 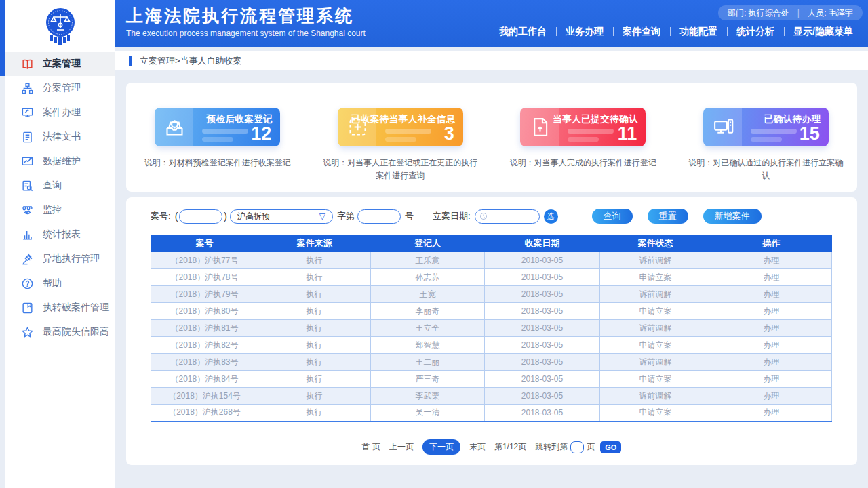 I want to click on stat-card-note: 说明：对已确认通过的执行案件进行立案确认, so click(x=766, y=169).